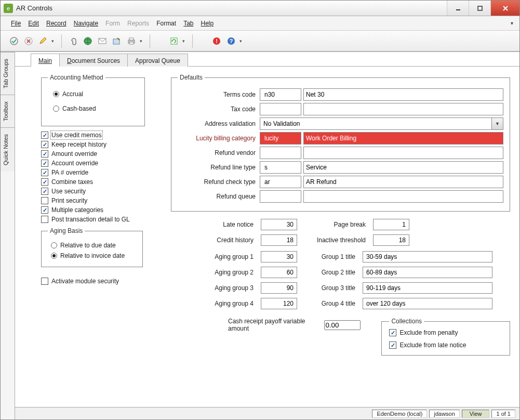  I want to click on lbl-g2-title: Group 2 title, so click(330, 272).